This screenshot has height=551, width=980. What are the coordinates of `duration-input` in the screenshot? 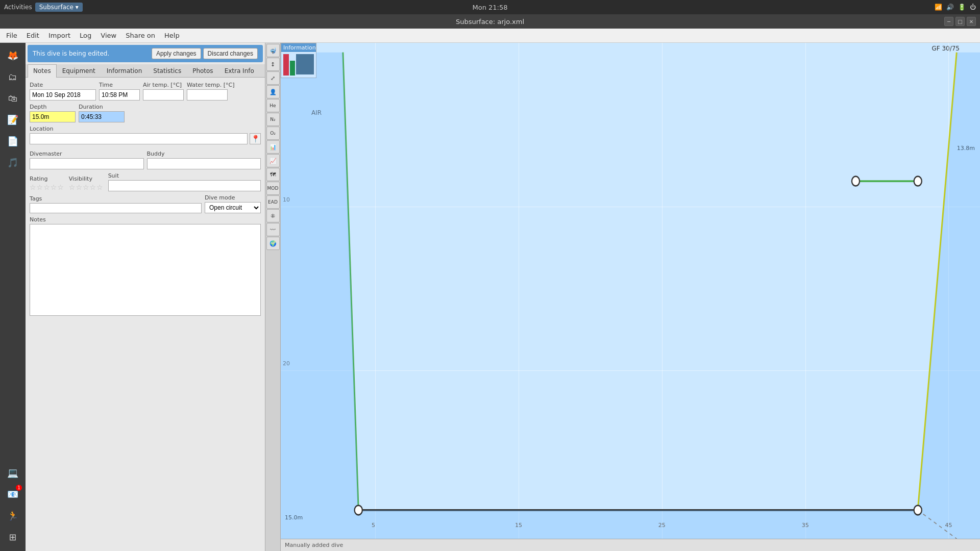 It's located at (102, 117).